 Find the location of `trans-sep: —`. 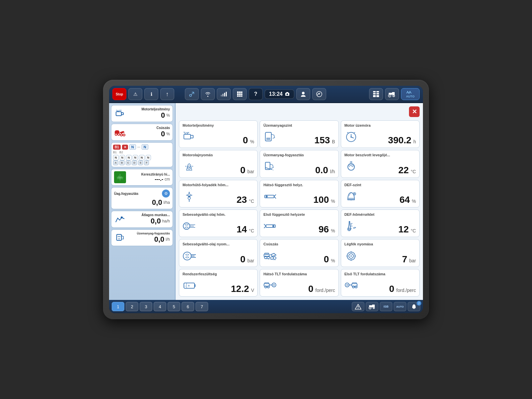

trans-sep: — is located at coordinates (139, 147).